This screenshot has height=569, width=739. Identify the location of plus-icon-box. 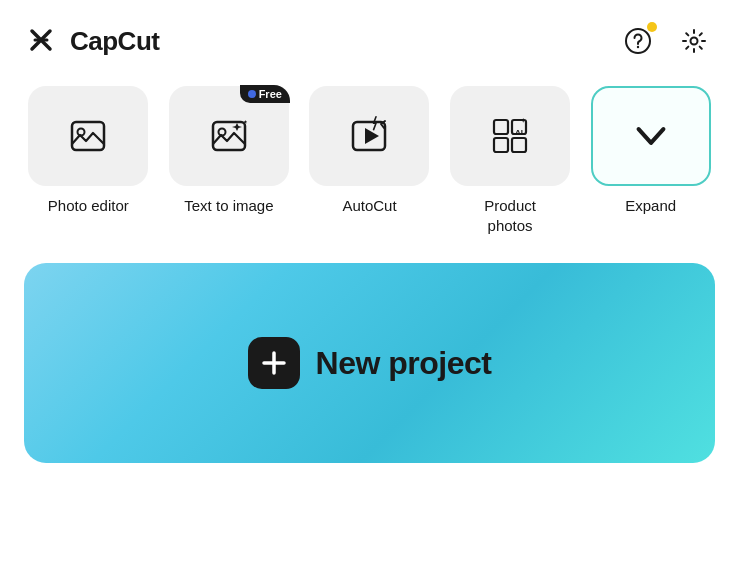
(274, 363).